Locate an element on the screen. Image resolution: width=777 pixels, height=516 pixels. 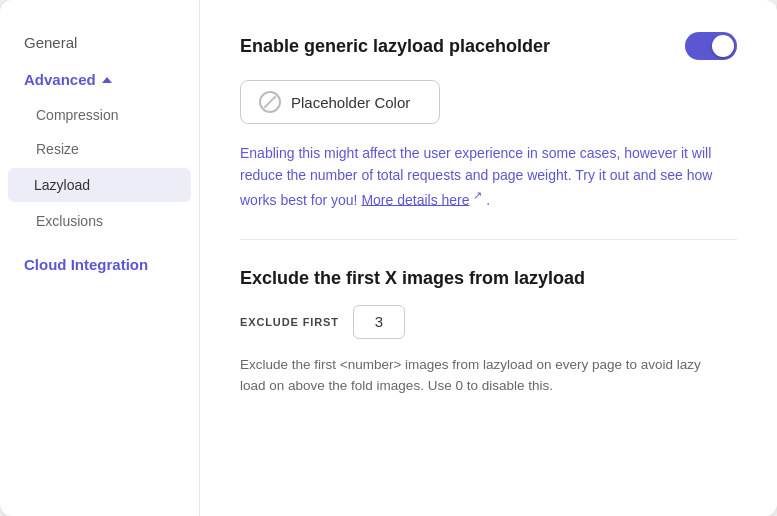
chevron-up-icon is located at coordinates (107, 80).